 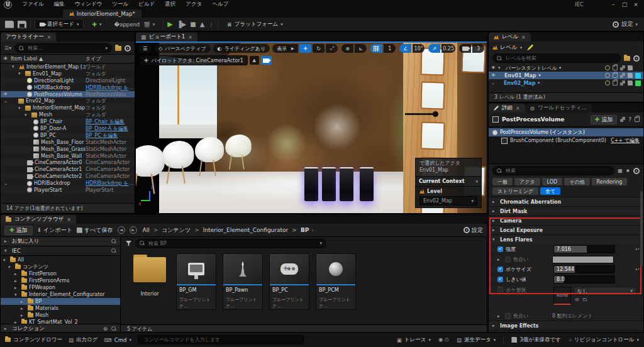 What do you see at coordinates (577, 299) in the screenshot?
I see `use-selected-icon: ⊖` at bounding box center [577, 299].